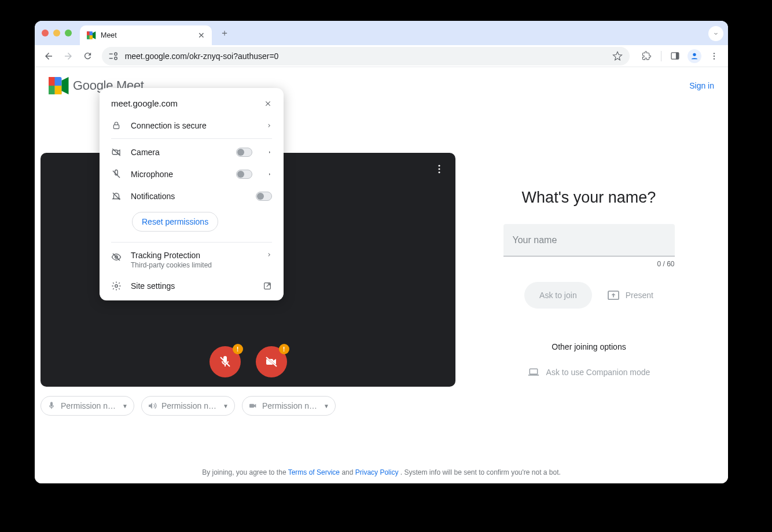 This screenshot has width=772, height=532. What do you see at coordinates (175, 222) in the screenshot?
I see `reset-permissions-button: Reset permissions` at bounding box center [175, 222].